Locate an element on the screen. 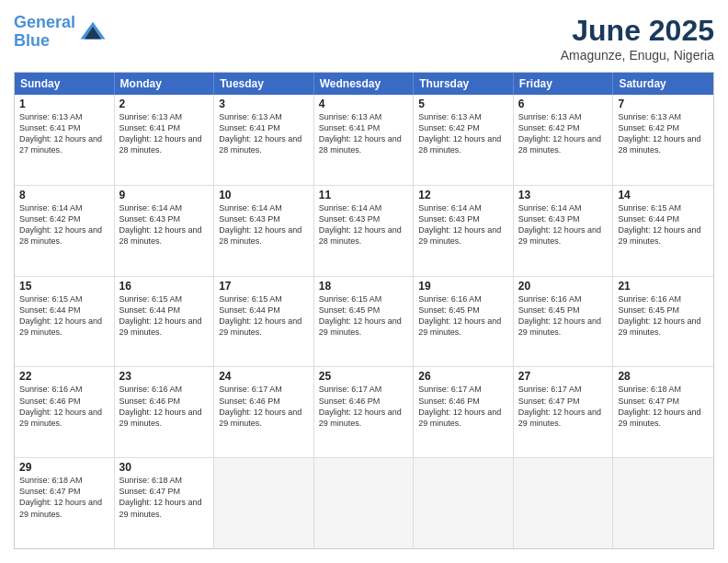  day-number: 26 is located at coordinates (463, 376).